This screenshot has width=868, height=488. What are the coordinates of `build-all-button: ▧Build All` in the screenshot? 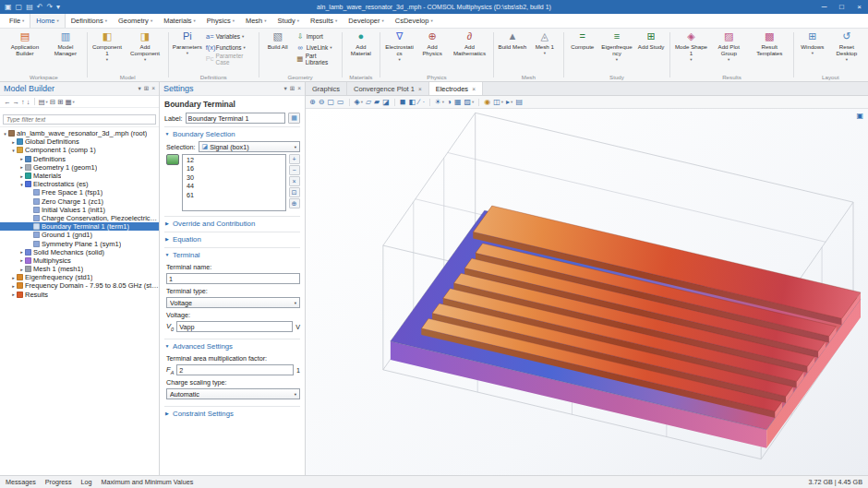 It's located at (278, 41).